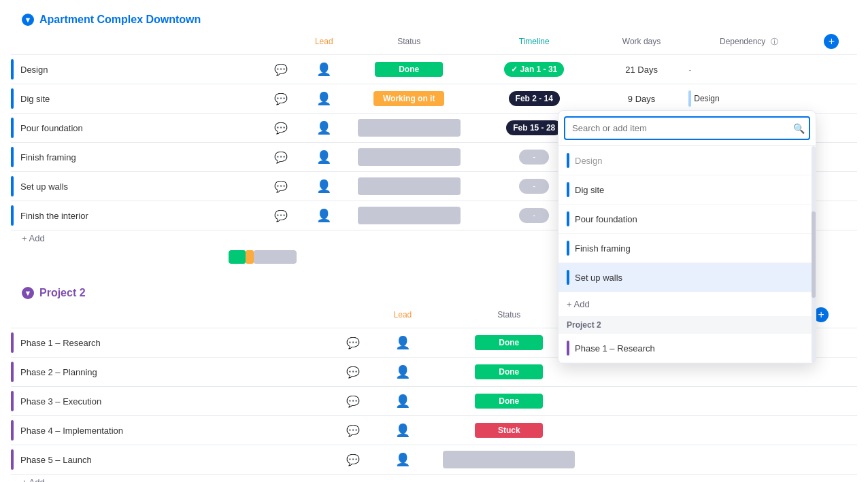 This screenshot has height=482, width=868. Describe the element at coordinates (814, 255) in the screenshot. I see `dropdown-scrollbar-thumb` at that location.